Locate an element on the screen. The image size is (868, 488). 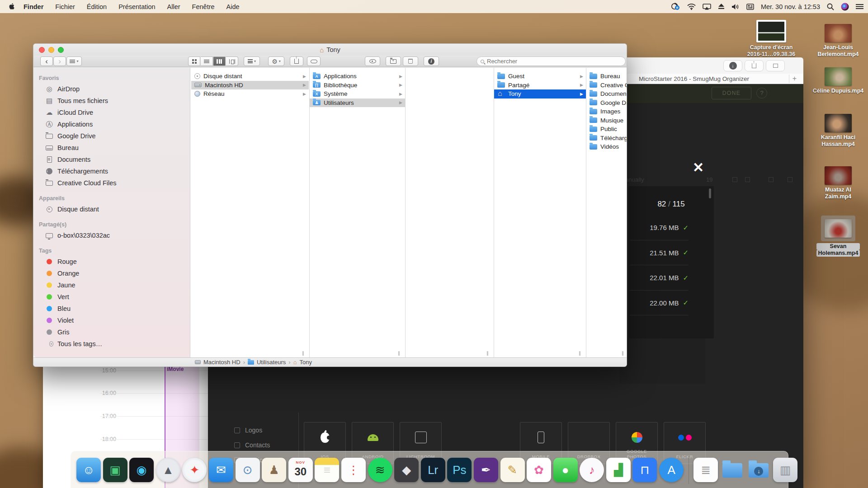
col4-public: Public▶ is located at coordinates (607, 129).